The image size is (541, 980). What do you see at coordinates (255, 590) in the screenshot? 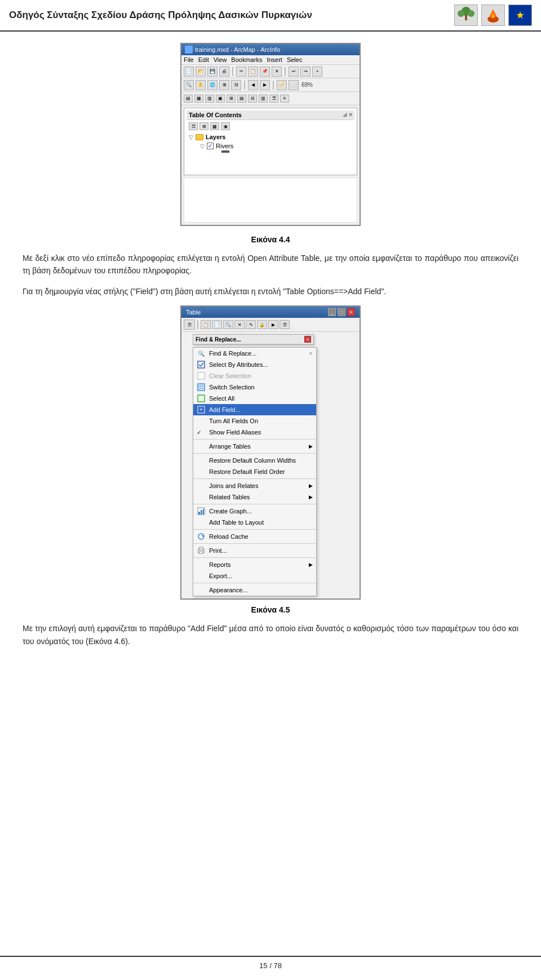
I see `menu-appearance: Appearance...` at bounding box center [255, 590].